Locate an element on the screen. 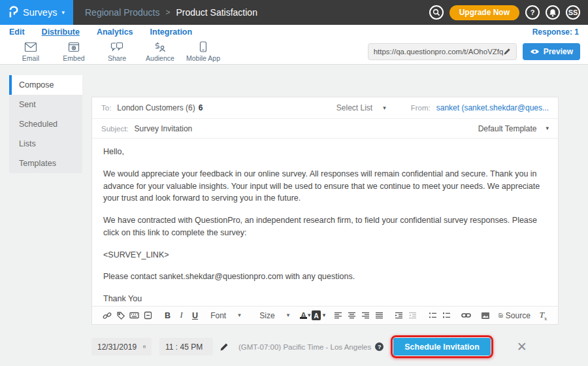 The width and height of the screenshot is (588, 366). breadcrumb-survey-link: Regional Products is located at coordinates (122, 12).